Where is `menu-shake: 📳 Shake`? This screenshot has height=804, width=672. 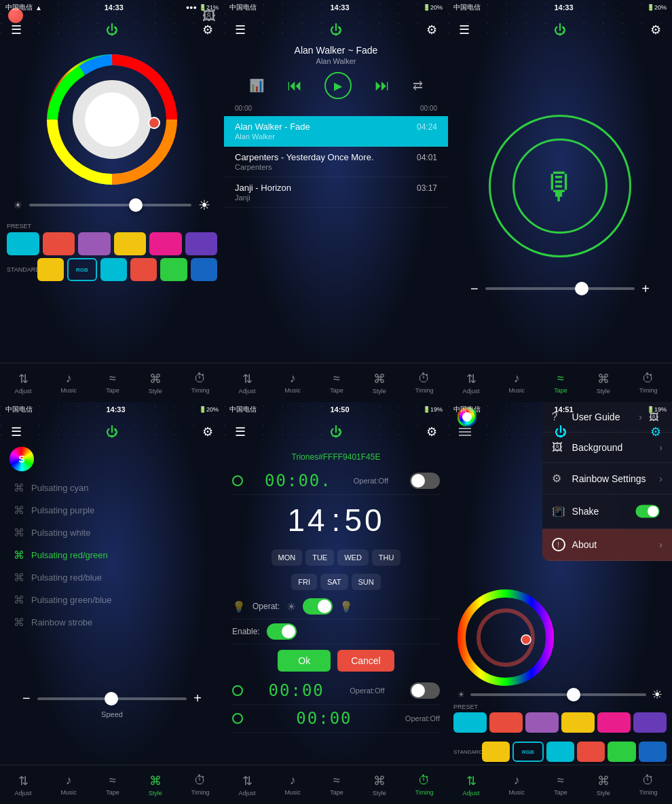 menu-shake: 📳 Shake is located at coordinates (607, 512).